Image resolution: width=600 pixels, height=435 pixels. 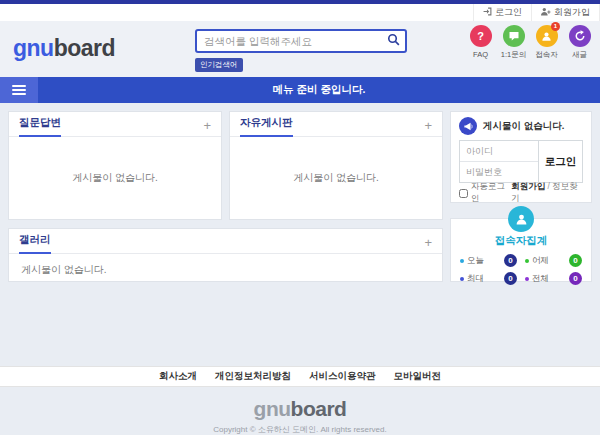 What do you see at coordinates (521, 126) in the screenshot?
I see `notice-row: 게시물이 없습니다.` at bounding box center [521, 126].